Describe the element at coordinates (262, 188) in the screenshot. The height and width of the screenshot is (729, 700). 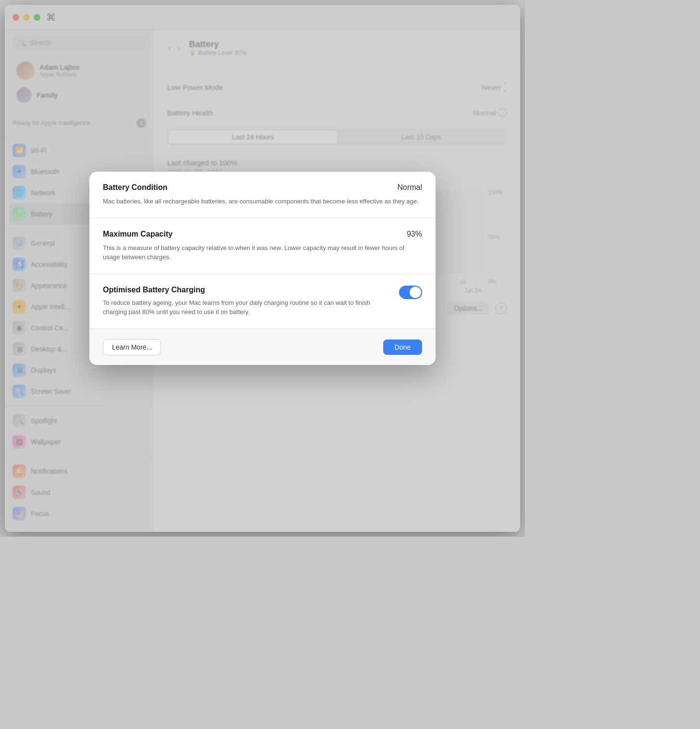
I see `battery-condition-header: Battery Condition Normal` at that location.